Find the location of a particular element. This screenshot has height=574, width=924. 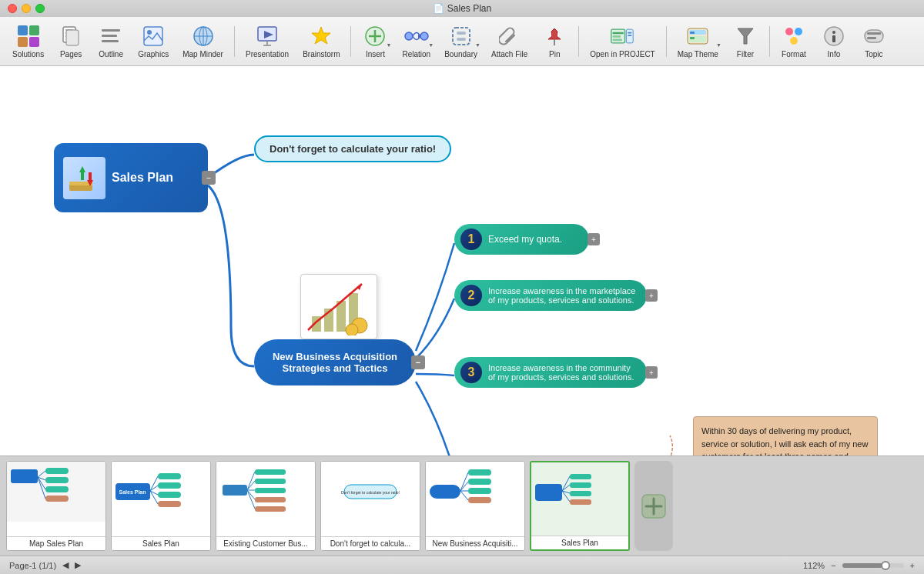

toolbar-open-project: Open in PROJECT is located at coordinates (622, 42).